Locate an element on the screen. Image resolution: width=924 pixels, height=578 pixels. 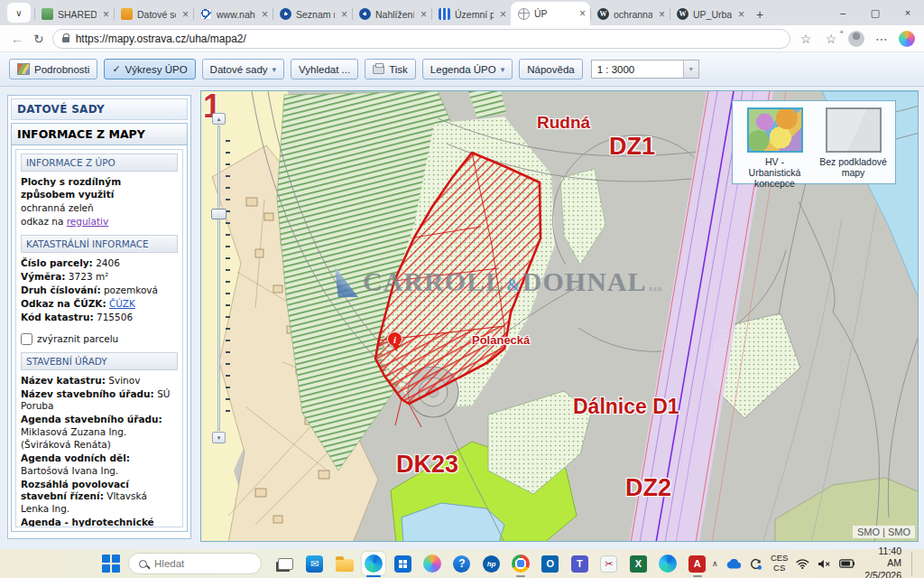
map-label-dalnice-d1: Dálnice D1 is located at coordinates (626, 406).